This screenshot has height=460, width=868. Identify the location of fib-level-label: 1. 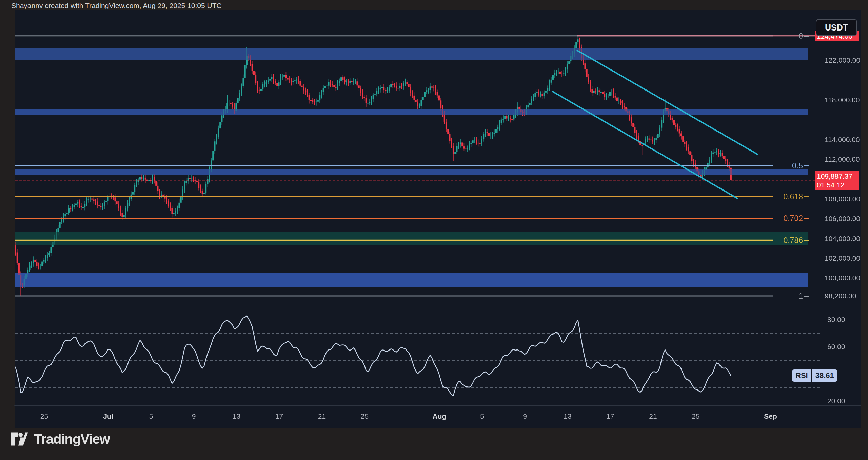
(771, 296).